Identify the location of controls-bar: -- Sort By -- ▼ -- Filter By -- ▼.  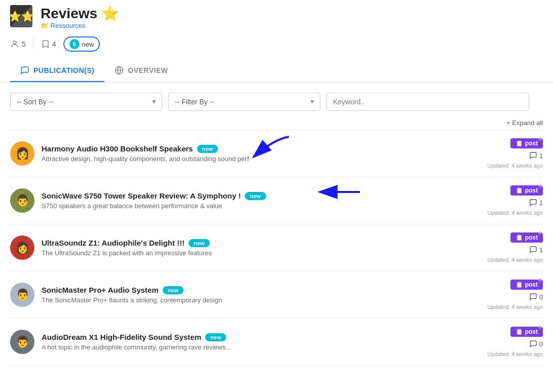
(277, 99).